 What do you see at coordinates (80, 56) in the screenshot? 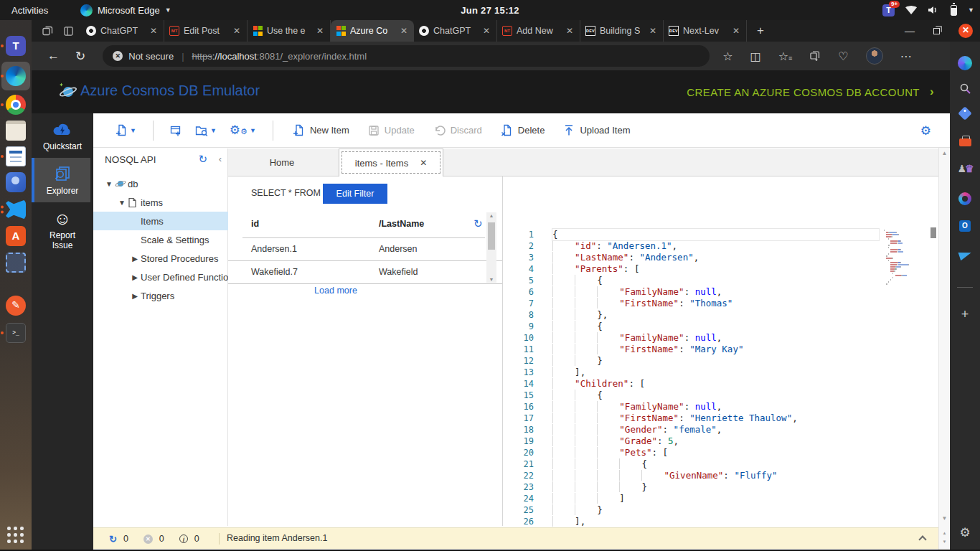
I see `refresh-button: ↻` at bounding box center [80, 56].